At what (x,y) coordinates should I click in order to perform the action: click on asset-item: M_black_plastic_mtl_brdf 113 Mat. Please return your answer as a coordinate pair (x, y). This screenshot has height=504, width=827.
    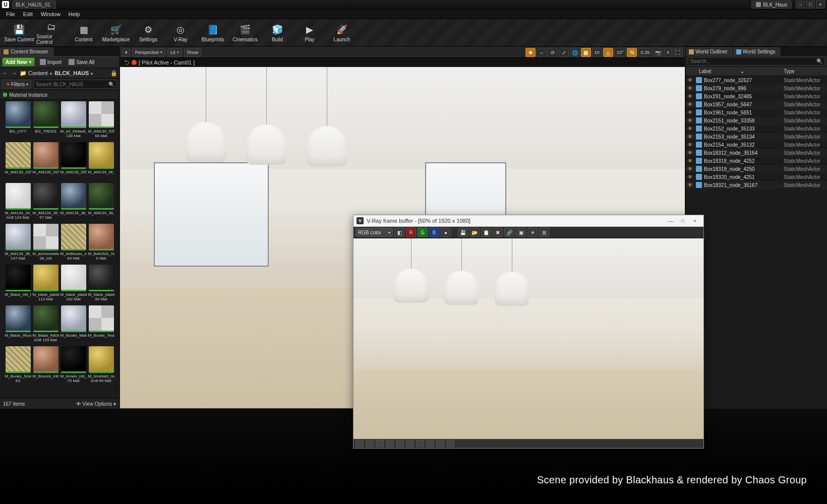
    Looking at the image, I should click on (46, 284).